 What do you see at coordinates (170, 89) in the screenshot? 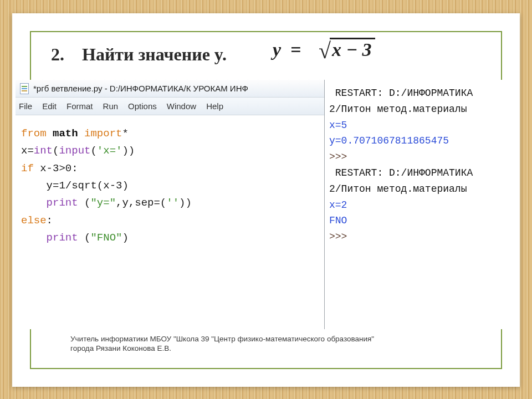
I see `editor-titlebar: *ргб ветвление.ру - D:/ИНФОРМАТИКА/К УРО…` at bounding box center [170, 89].